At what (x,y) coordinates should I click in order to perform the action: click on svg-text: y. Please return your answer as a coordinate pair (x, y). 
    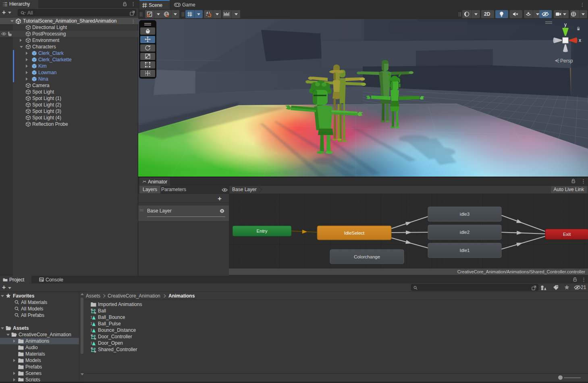
    Looking at the image, I should click on (565, 25).